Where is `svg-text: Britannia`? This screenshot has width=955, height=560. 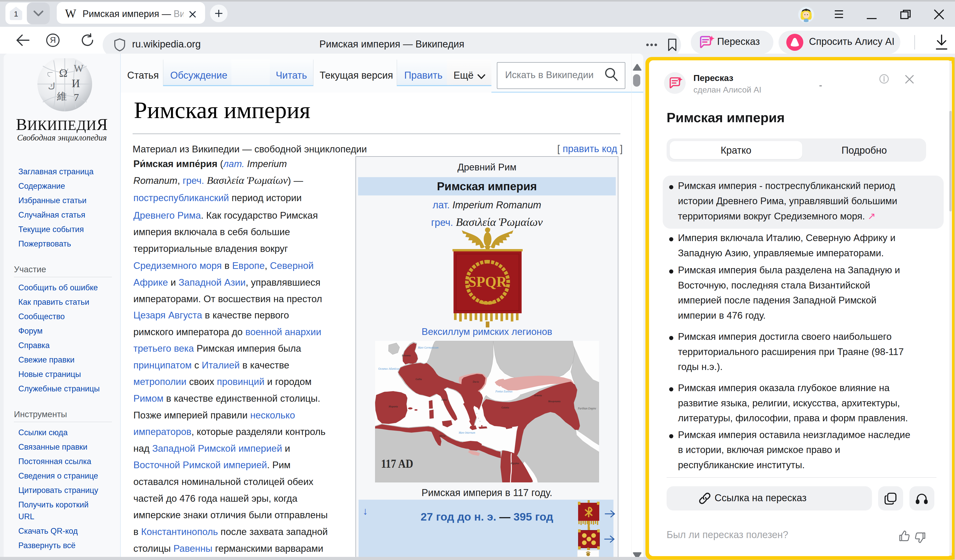
svg-text: Britannia is located at coordinates (406, 356).